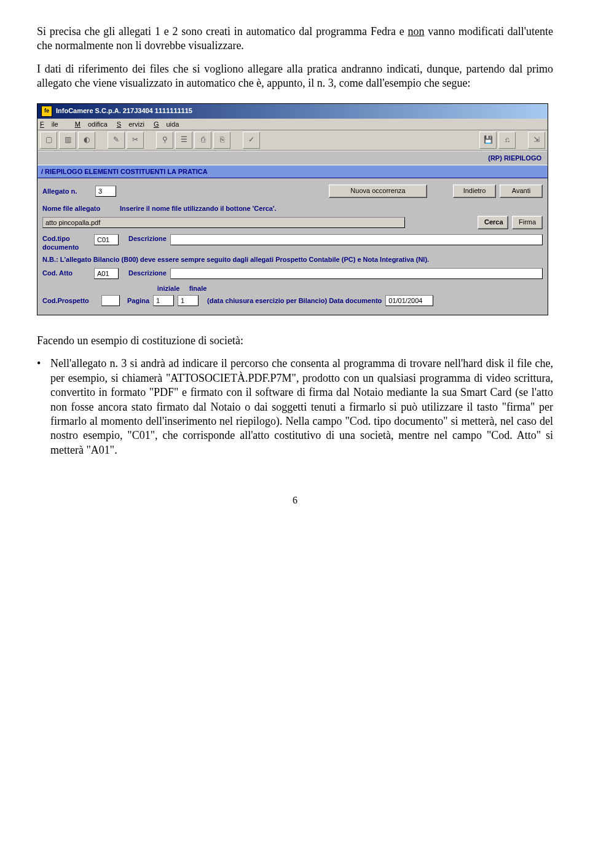  I want to click on menu-guida: Guida, so click(166, 124).